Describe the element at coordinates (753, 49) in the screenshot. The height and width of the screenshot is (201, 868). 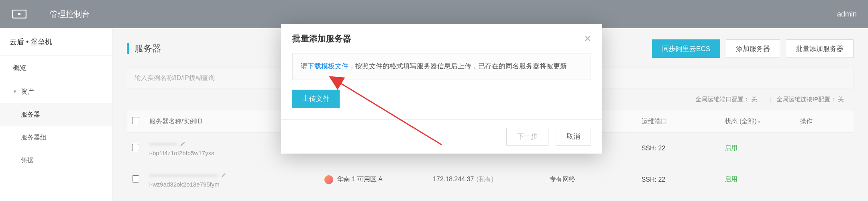
I see `add-server-button: 添加服务器` at that location.